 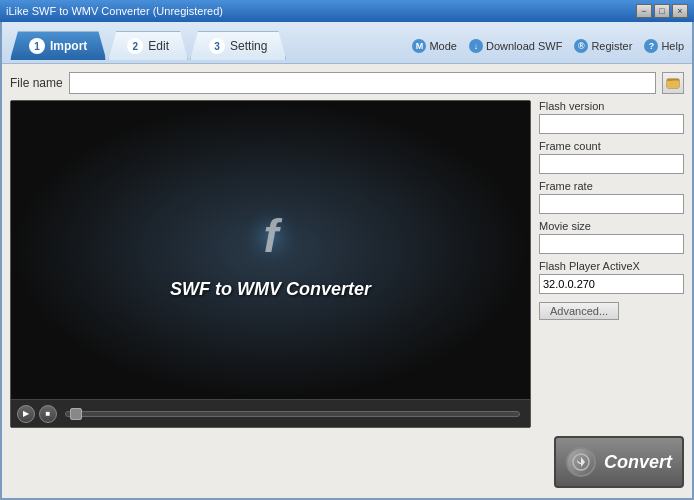 I want to click on register-button: ® Register, so click(x=603, y=46).